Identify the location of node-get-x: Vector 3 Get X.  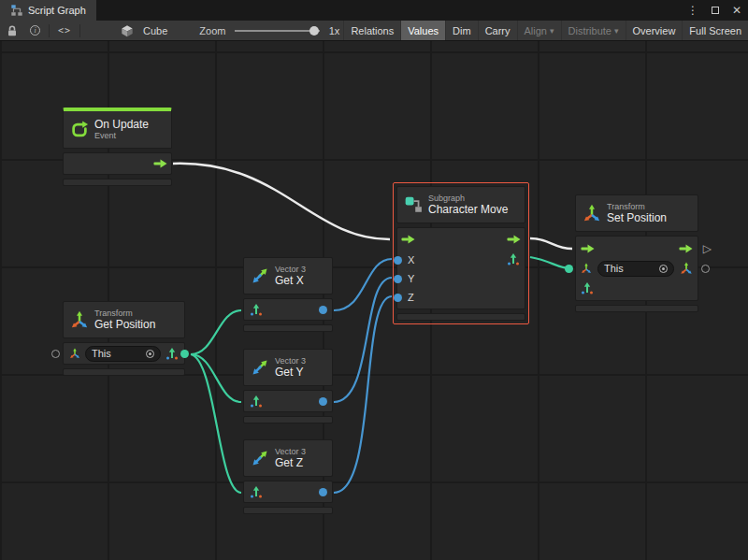
(288, 294).